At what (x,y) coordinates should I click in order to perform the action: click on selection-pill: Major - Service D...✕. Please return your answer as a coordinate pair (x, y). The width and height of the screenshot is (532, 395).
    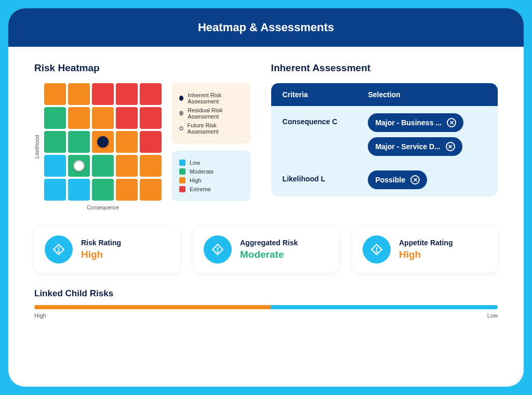
    Looking at the image, I should click on (415, 147).